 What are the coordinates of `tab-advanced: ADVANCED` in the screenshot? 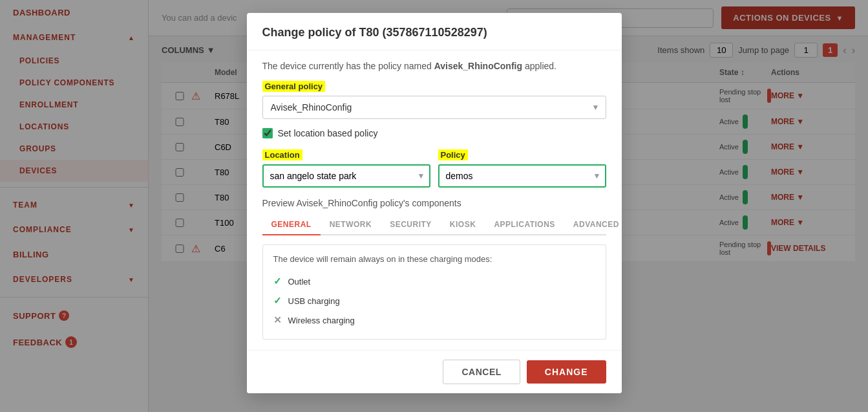 It's located at (593, 225).